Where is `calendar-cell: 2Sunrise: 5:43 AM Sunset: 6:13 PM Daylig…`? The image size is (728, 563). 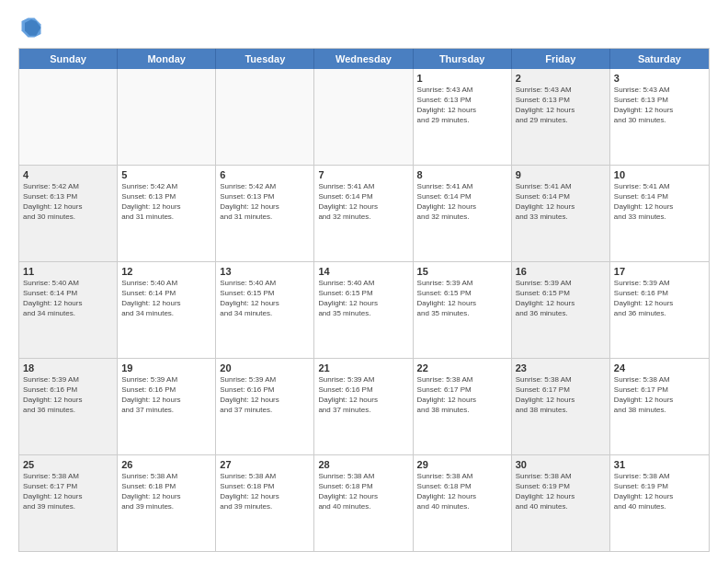 calendar-cell: 2Sunrise: 5:43 AM Sunset: 6:13 PM Daylig… is located at coordinates (561, 117).